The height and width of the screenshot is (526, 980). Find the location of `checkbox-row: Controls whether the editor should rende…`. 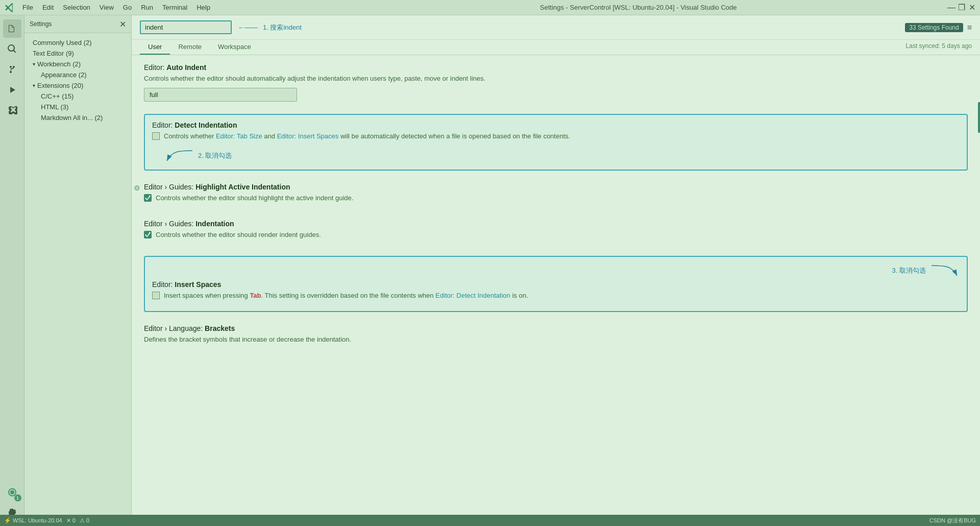

checkbox-row: Controls whether the editor should rende… is located at coordinates (556, 237).